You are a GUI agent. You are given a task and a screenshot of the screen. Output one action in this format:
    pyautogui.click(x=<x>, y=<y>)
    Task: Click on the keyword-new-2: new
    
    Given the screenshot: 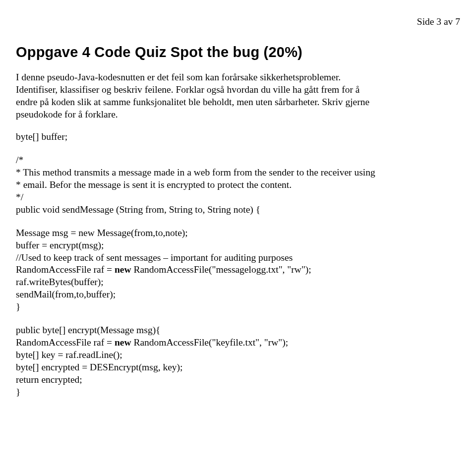 What is the action you would take?
    pyautogui.click(x=123, y=342)
    